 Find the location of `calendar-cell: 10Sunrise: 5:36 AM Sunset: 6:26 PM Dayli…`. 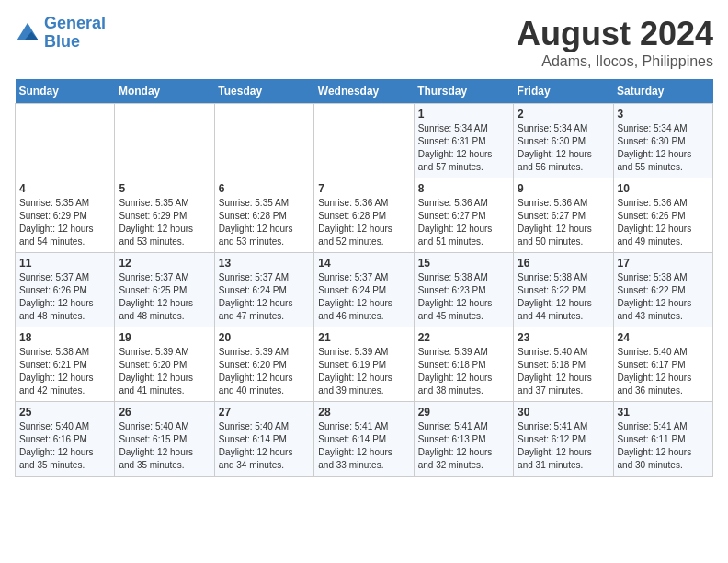

calendar-cell: 10Sunrise: 5:36 AM Sunset: 6:26 PM Dayli… is located at coordinates (663, 215).